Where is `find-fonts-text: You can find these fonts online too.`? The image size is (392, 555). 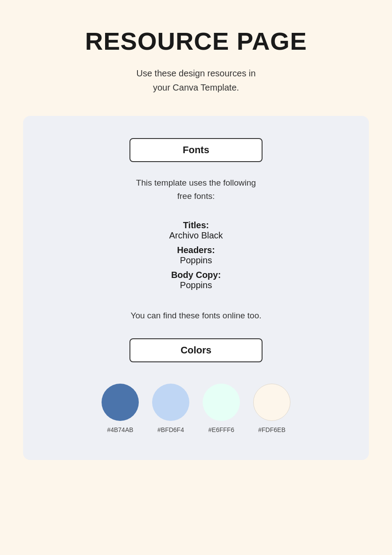
find-fonts-text: You can find these fonts online too. is located at coordinates (196, 316).